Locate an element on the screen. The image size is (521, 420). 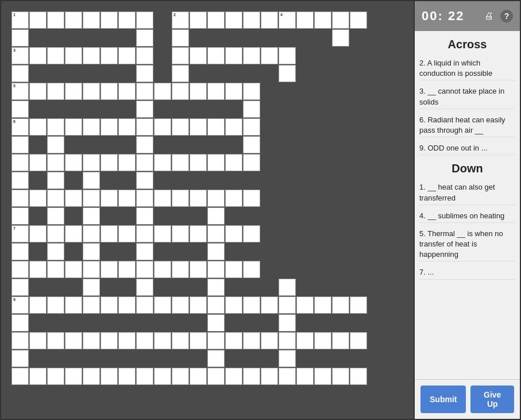
cell-1-7: 6 is located at coordinates (20, 127).